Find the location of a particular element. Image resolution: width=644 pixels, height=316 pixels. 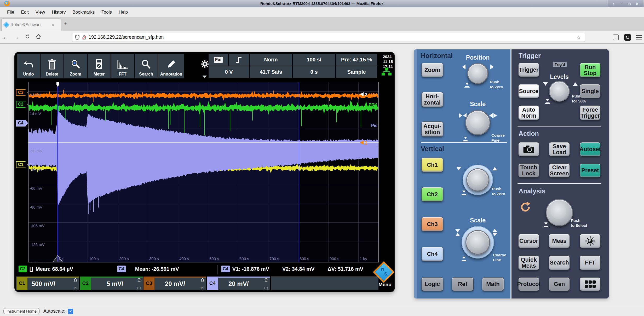

menu-edit: Edit is located at coordinates (25, 12).